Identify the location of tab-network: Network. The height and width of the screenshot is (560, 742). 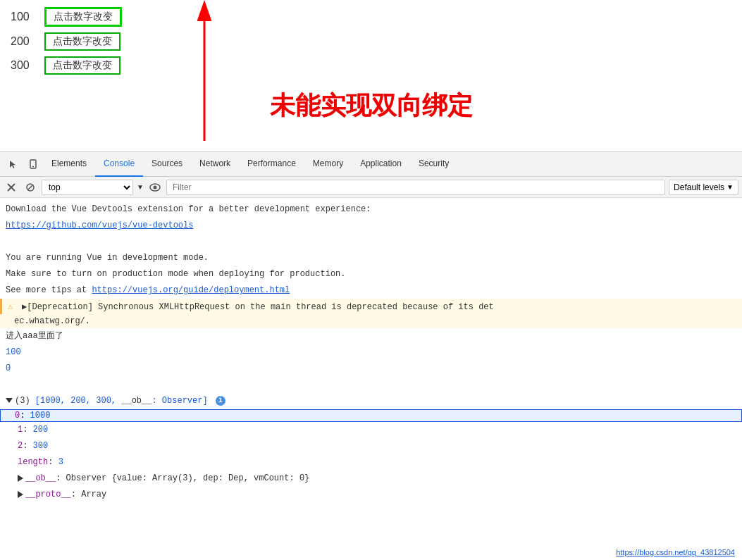
(215, 165).